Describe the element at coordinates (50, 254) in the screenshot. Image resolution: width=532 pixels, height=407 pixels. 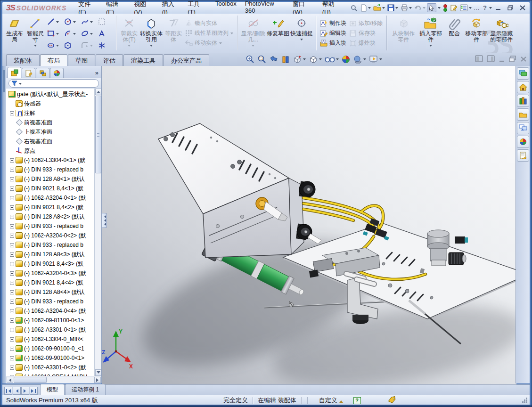
I see `tree-item: (-) DIN 128 A8<3> (默认` at that location.